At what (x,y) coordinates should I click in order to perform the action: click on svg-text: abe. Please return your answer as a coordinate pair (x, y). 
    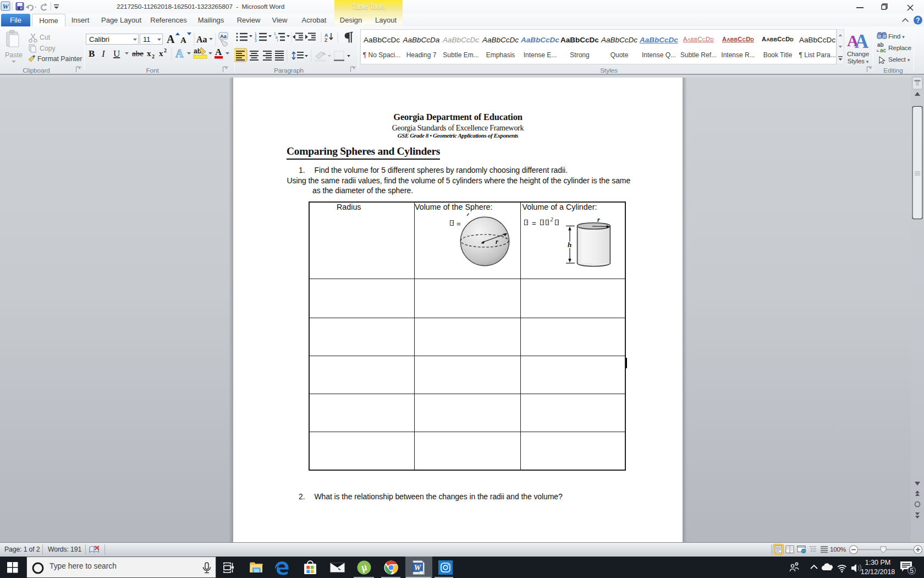
    Looking at the image, I should click on (138, 53).